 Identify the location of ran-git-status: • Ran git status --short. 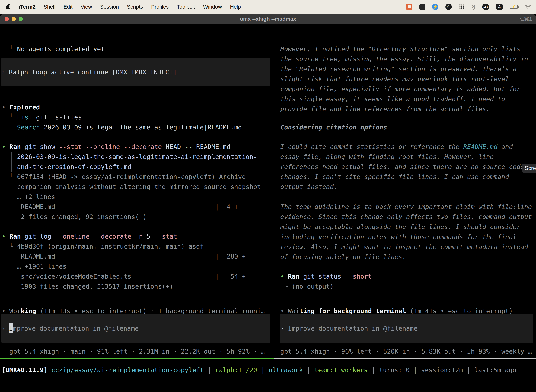
(408, 276).